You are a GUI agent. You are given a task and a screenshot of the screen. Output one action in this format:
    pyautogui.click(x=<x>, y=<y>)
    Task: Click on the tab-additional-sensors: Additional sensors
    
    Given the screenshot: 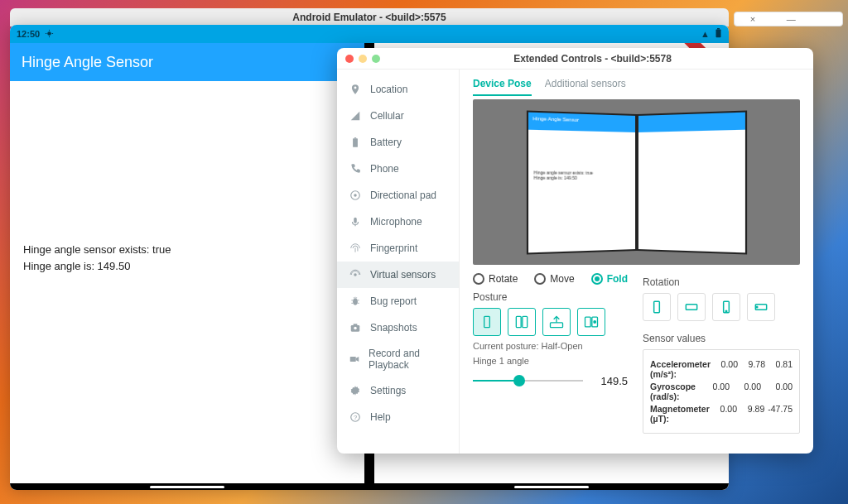 What is the action you would take?
    pyautogui.click(x=585, y=87)
    